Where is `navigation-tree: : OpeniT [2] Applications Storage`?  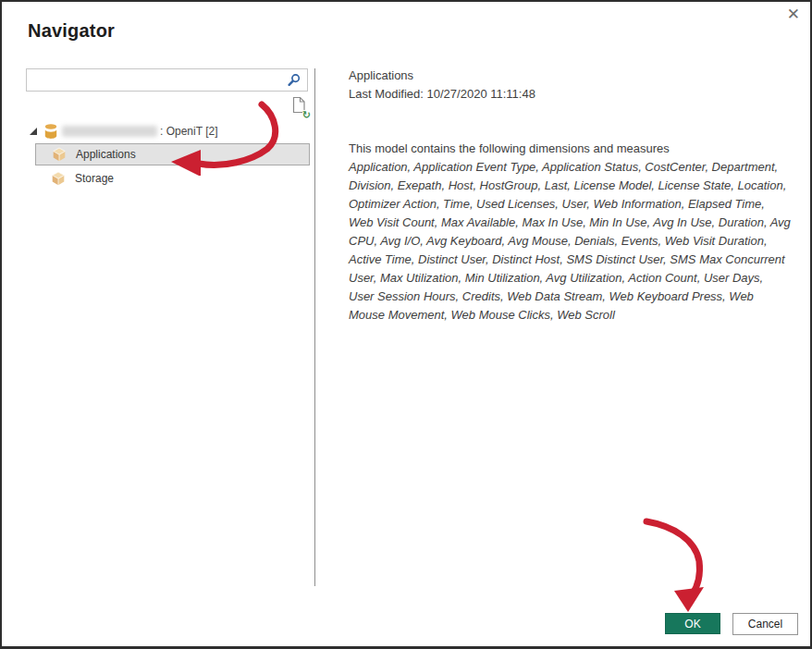
navigation-tree: : OpeniT [2] Applications Storage is located at coordinates (168, 155).